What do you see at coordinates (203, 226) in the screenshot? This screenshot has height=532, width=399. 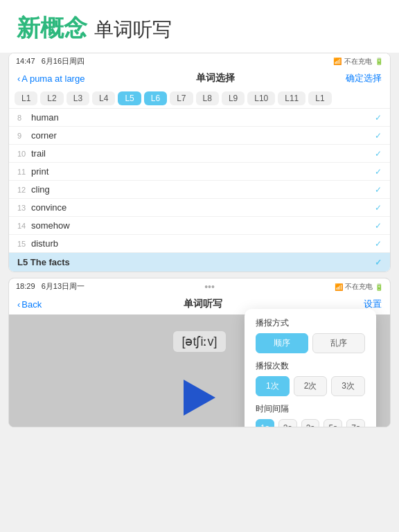 I see `word-somehow: somehow` at bounding box center [203, 226].